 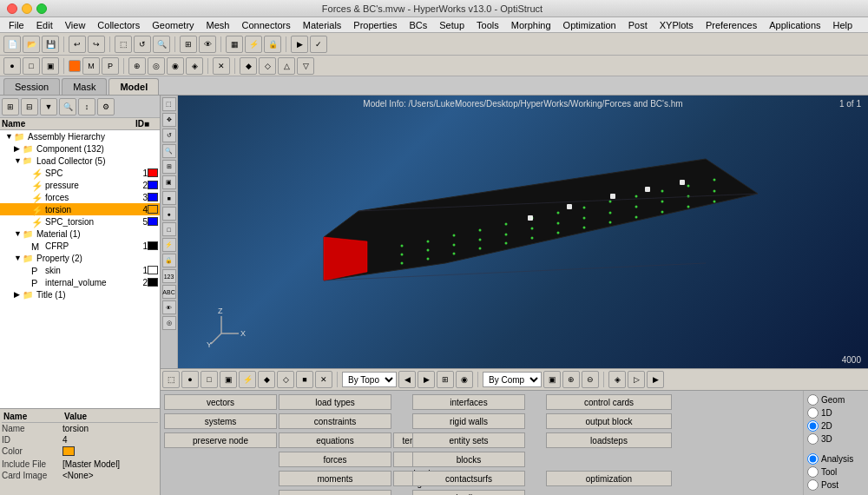 What do you see at coordinates (531, 25) in the screenshot?
I see `menu-item-morphing: Morphing` at bounding box center [531, 25].